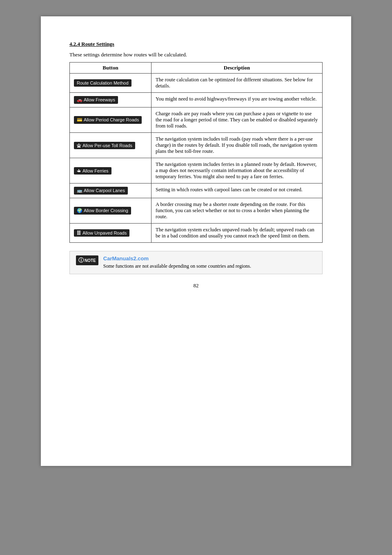  Describe the element at coordinates (237, 83) in the screenshot. I see `table-row-desc-0: The route calculation can be optimized f…` at that location.